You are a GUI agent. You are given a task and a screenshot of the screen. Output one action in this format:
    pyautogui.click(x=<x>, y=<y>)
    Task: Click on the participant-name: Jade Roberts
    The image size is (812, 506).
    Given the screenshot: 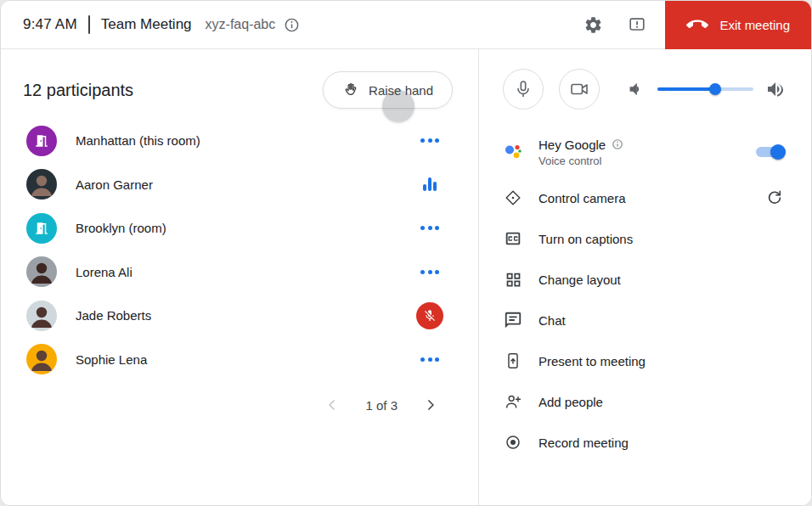 What is the action you would take?
    pyautogui.click(x=114, y=316)
    